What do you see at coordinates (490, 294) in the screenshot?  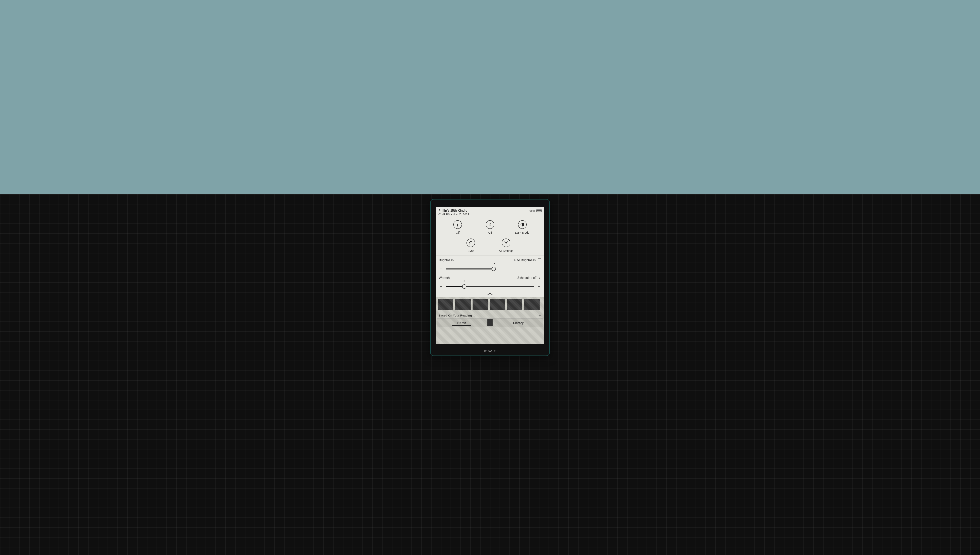 I see `chevron-up-icon` at bounding box center [490, 294].